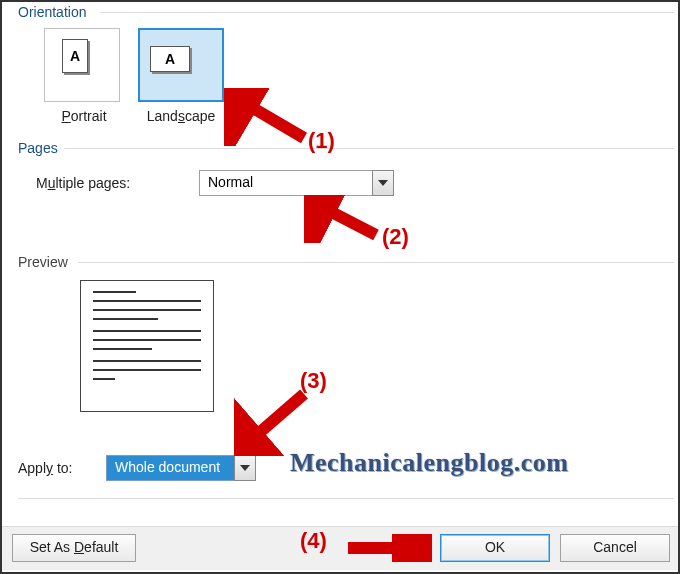 The width and height of the screenshot is (680, 574). I want to click on pages-group-label: Pages, so click(38, 148).